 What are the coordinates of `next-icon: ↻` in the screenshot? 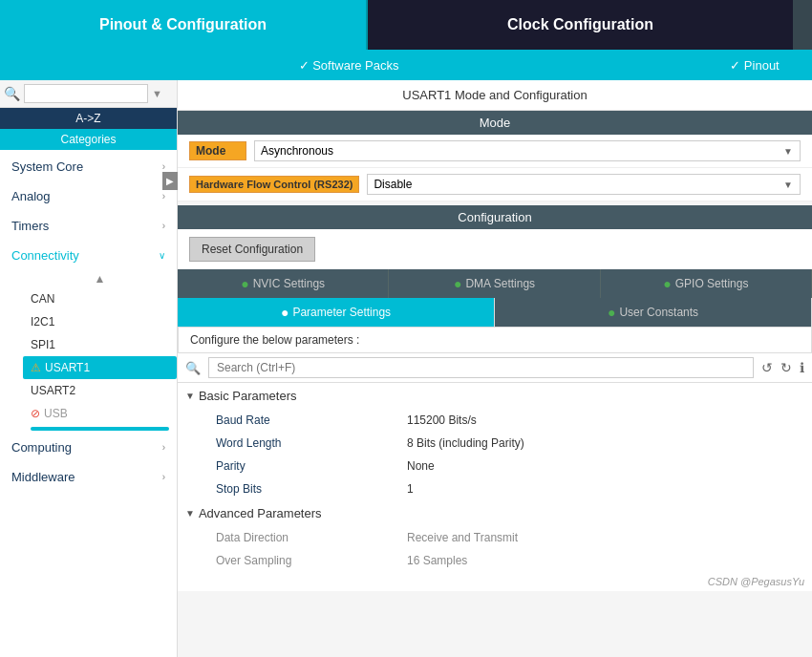 It's located at (786, 368).